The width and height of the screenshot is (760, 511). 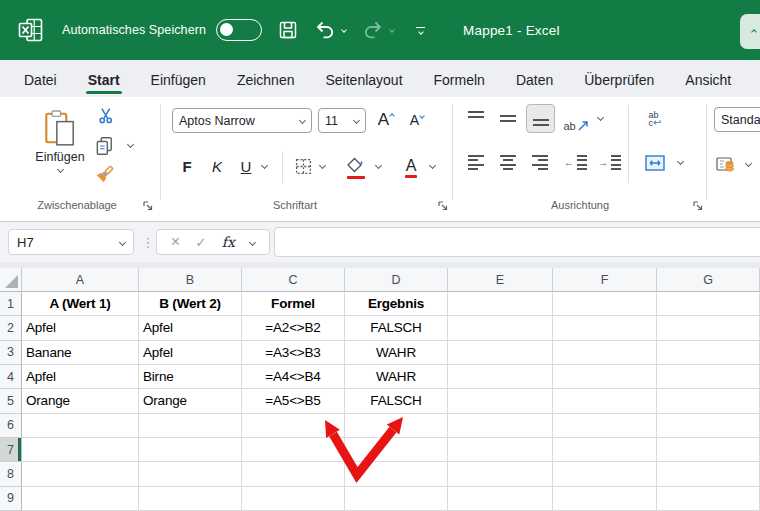 What do you see at coordinates (187, 166) in the screenshot?
I see `bold-button: F` at bounding box center [187, 166].